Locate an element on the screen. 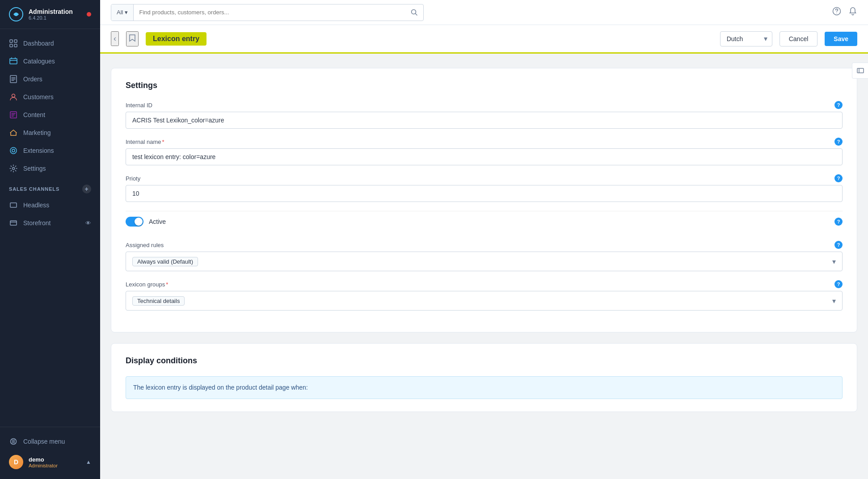 The height and width of the screenshot is (479, 868). search-all-button: All ▾ is located at coordinates (122, 13).